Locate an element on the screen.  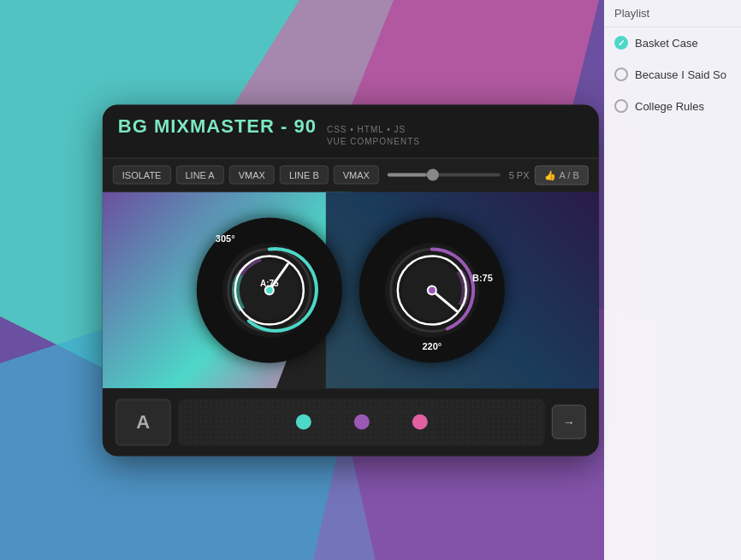
cassette-controls: ISOLATE LINE A VMAX LINE B VMAX 5 PX 👍 A… is located at coordinates (351, 174).